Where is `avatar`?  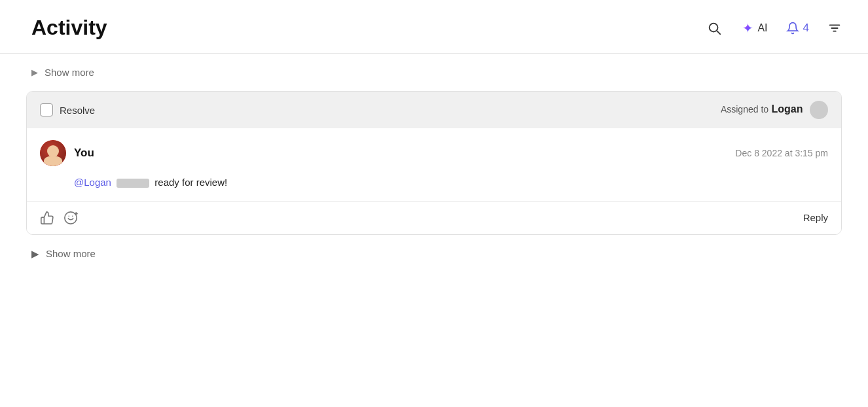 avatar is located at coordinates (53, 153).